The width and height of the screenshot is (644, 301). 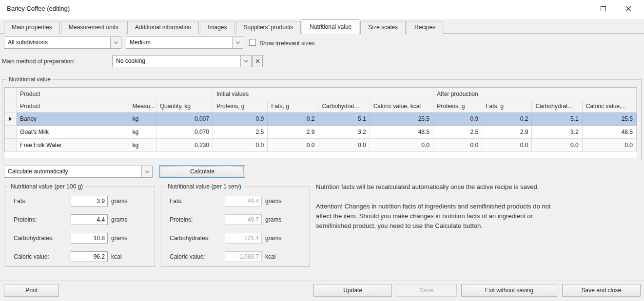 I want to click on col-measure: Measu..., so click(x=142, y=106).